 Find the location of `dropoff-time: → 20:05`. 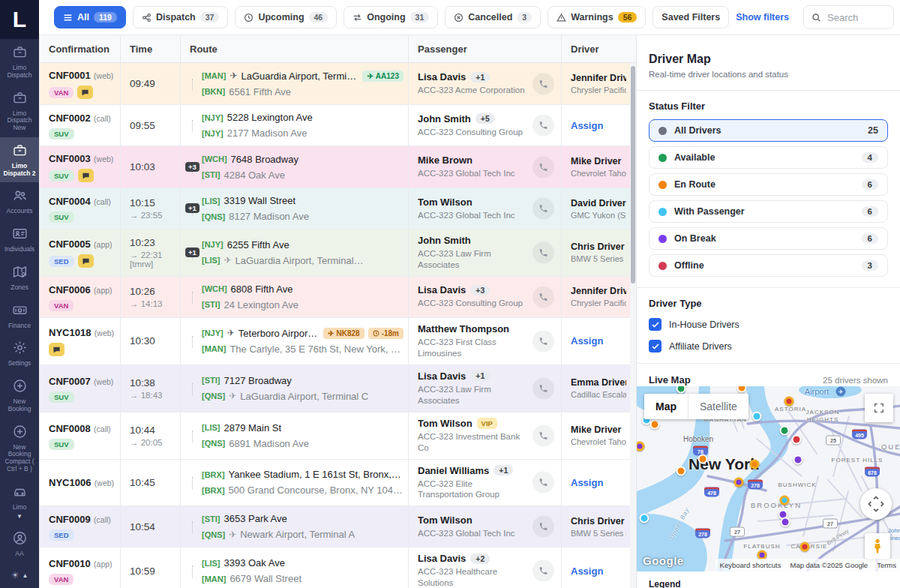

dropoff-time: → 20:05 is located at coordinates (153, 442).